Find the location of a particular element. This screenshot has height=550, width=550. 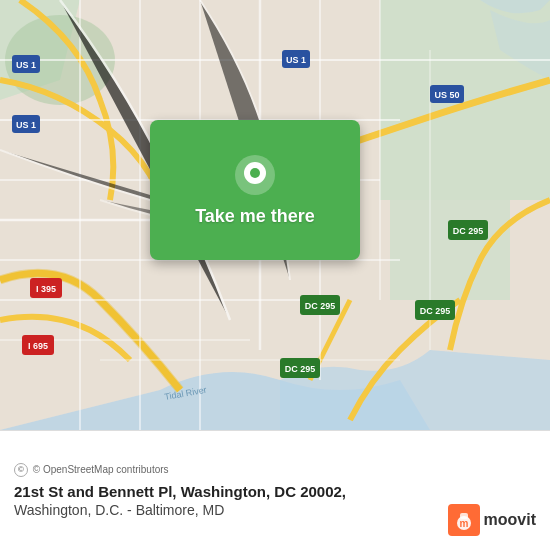

location-card: Take me there is located at coordinates (255, 190).